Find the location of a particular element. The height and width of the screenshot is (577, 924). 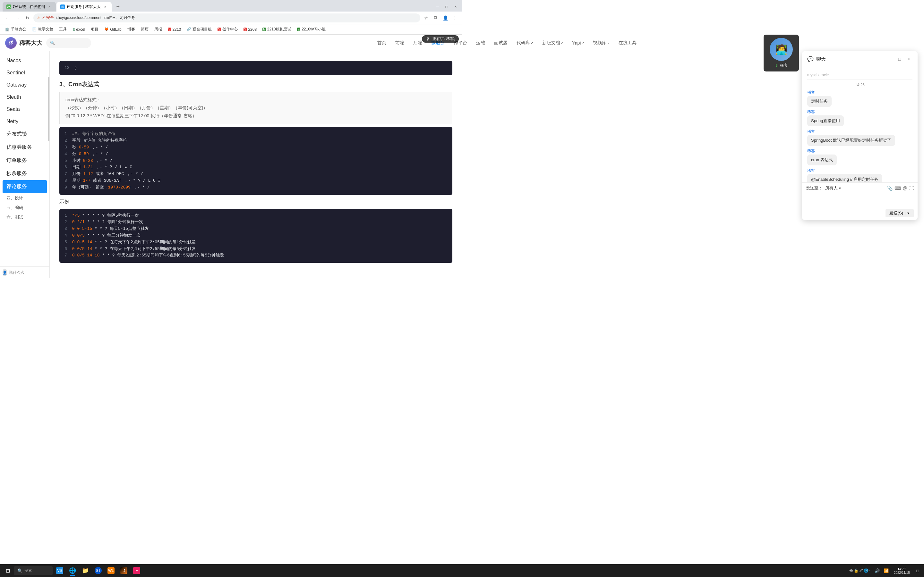

line-num-6: 6 is located at coordinates (66, 168).